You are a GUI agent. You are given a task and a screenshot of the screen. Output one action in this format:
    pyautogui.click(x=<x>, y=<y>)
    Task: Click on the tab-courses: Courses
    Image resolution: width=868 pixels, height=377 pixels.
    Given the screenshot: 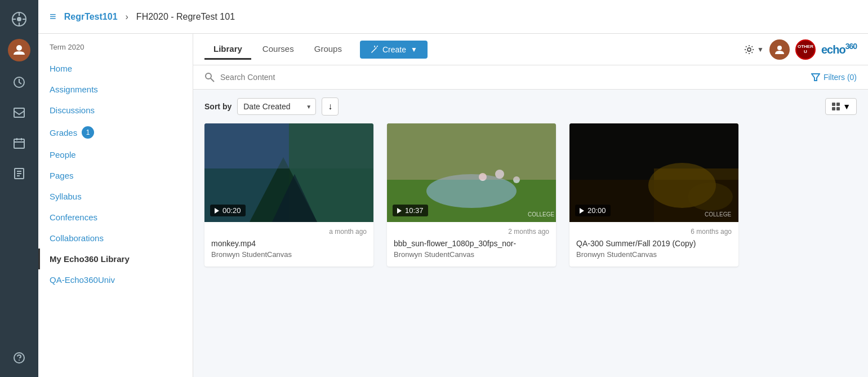 What is the action you would take?
    pyautogui.click(x=278, y=50)
    